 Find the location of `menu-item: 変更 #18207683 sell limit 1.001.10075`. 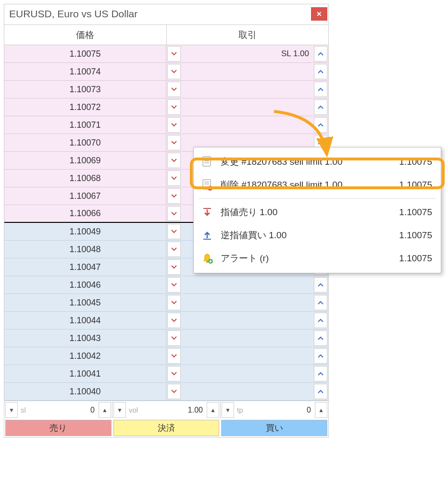

menu-item: 変更 #18207683 sell limit 1.001.10075 is located at coordinates (317, 162).